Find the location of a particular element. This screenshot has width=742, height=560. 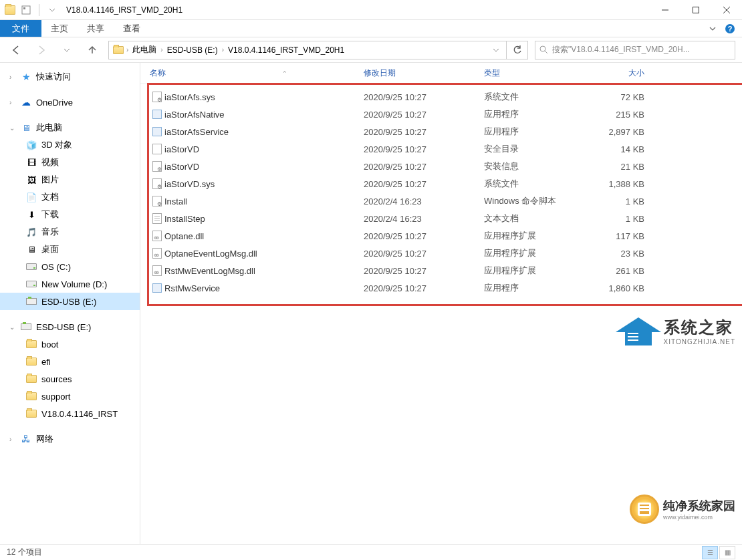

file-row: iaStorAfs.sys2020/9/25 10:27系统文件72 KB is located at coordinates (441, 97).